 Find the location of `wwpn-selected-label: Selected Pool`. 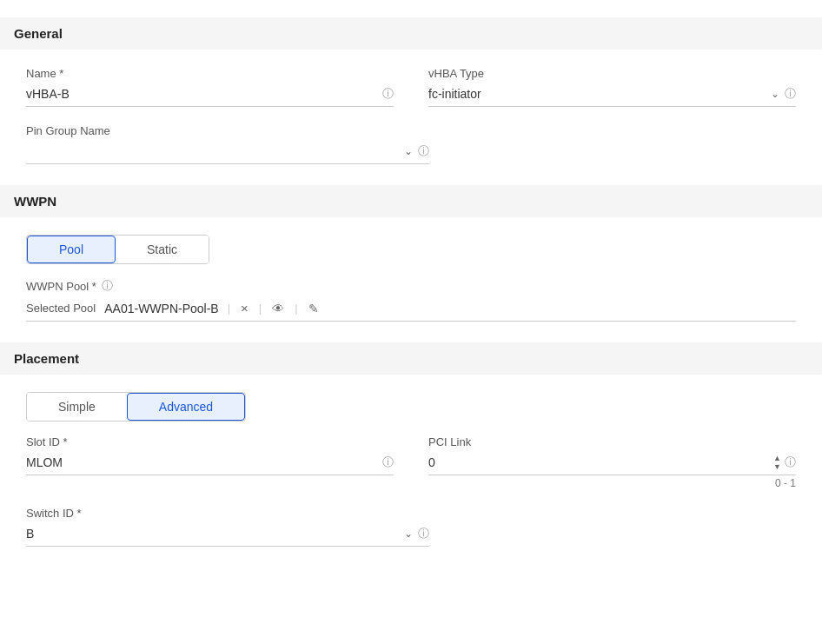

wwpn-selected-label: Selected Pool is located at coordinates (61, 308).